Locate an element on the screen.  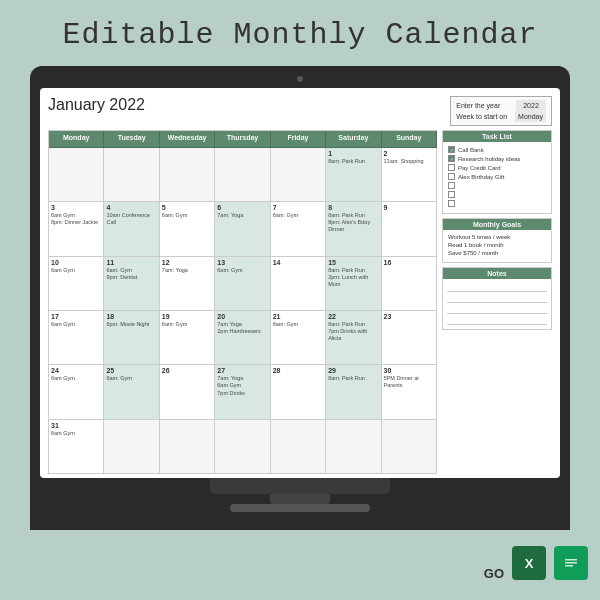
notes-section: Notes is located at coordinates (497, 298).